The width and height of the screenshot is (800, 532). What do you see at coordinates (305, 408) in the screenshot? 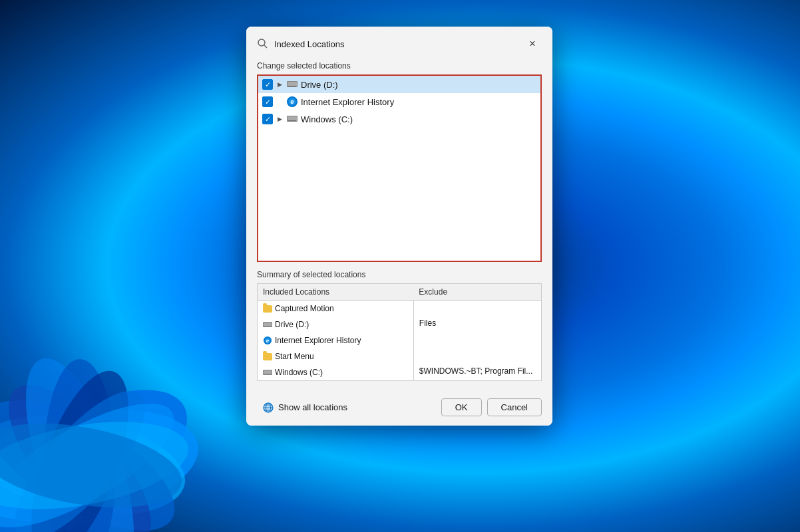
I see `show-all-locations-button: Show all locations` at bounding box center [305, 408].